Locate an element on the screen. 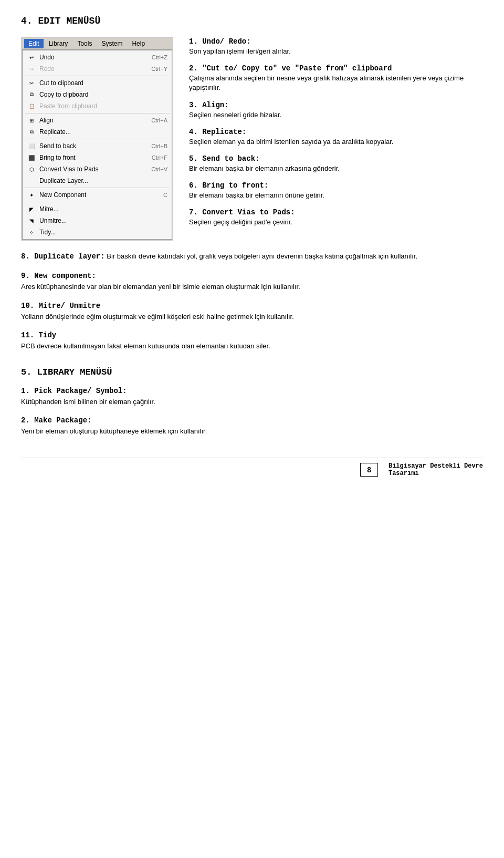  menu-item-undo: Undo Ctrl+Z is located at coordinates (97, 57).